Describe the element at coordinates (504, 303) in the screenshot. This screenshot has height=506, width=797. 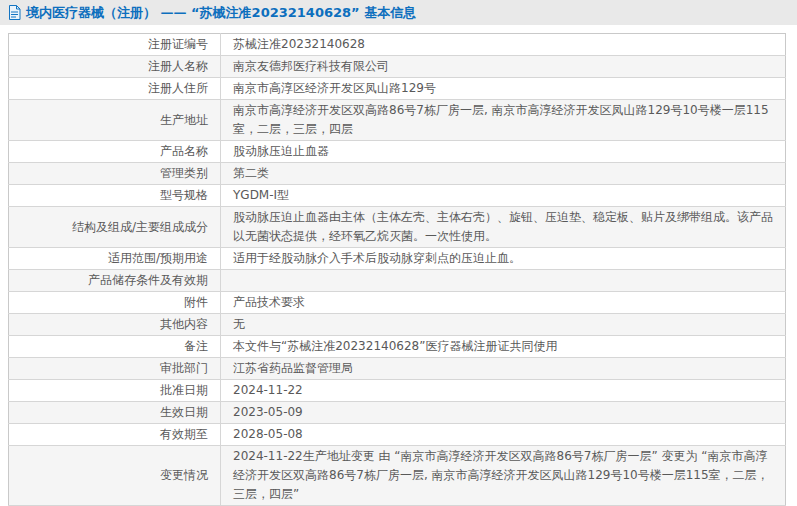
I see `row-value: 产品技术要求` at that location.